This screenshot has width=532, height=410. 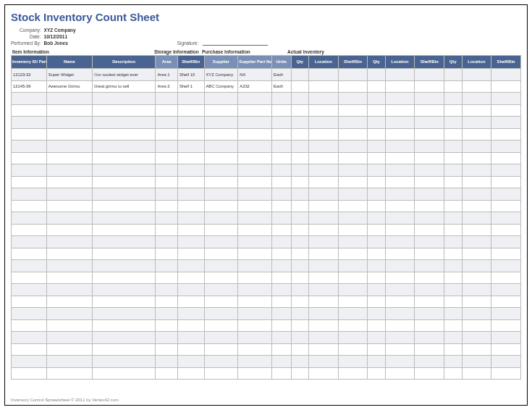 What do you see at coordinates (65, 400) in the screenshot?
I see `footer-text: Inventory Control Spreadsheet © 2011 by …` at bounding box center [65, 400].